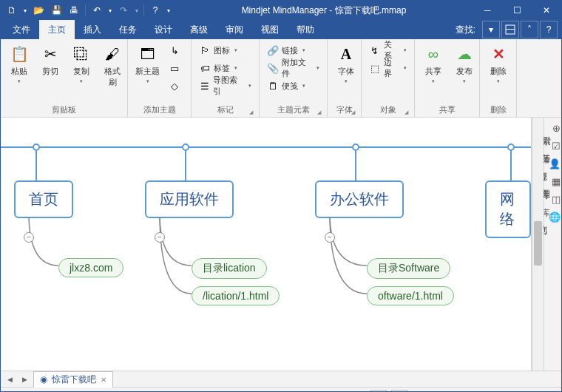 This screenshot has width=562, height=392. Describe the element at coordinates (359, 200) in the screenshot. I see `topic-node: 办公软件` at that location.